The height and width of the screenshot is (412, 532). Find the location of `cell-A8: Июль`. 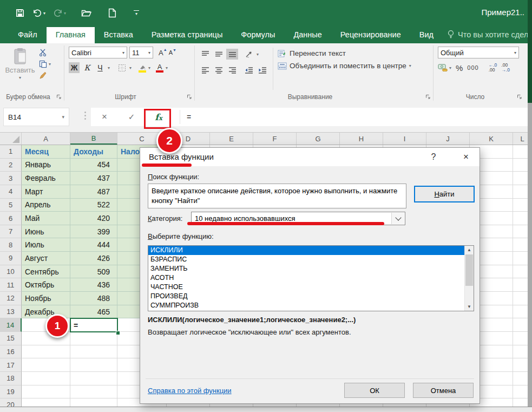

cell-A8: Июль is located at coordinates (46, 245).